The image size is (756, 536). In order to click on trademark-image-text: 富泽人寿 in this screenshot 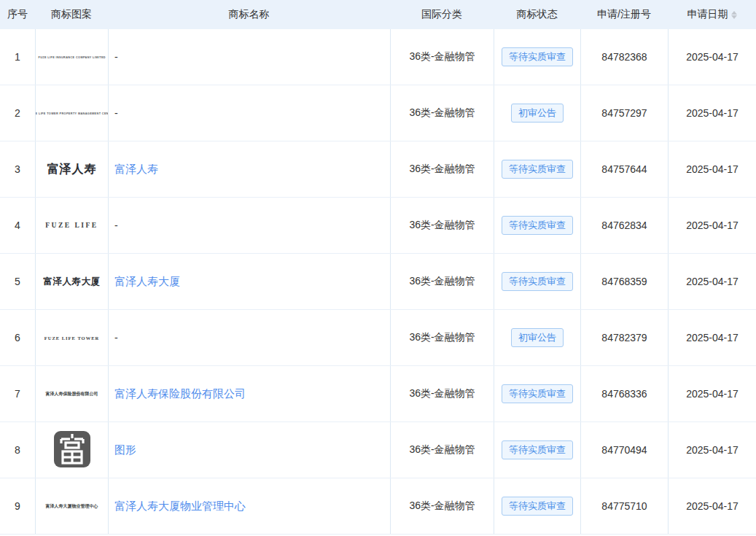, I will do `click(72, 169)`.